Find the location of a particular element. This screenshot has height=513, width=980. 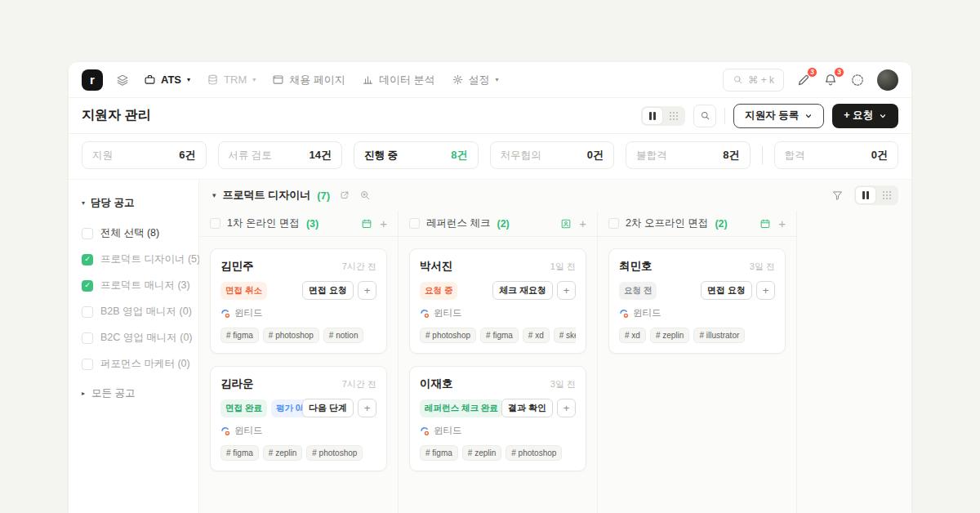

status-badge: 레퍼런스 체크 완료 is located at coordinates (461, 408).